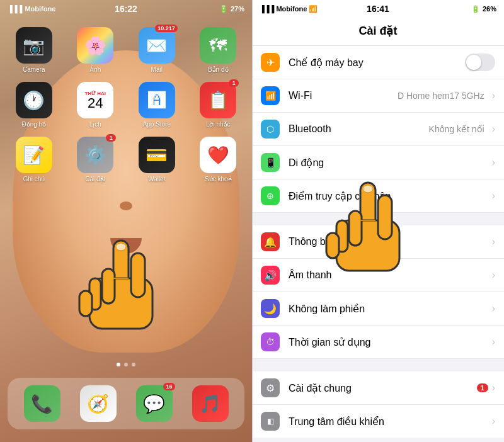 This screenshot has height=442, width=504. What do you see at coordinates (95, 69) in the screenshot?
I see `photos-label: Ảnh` at bounding box center [95, 69].